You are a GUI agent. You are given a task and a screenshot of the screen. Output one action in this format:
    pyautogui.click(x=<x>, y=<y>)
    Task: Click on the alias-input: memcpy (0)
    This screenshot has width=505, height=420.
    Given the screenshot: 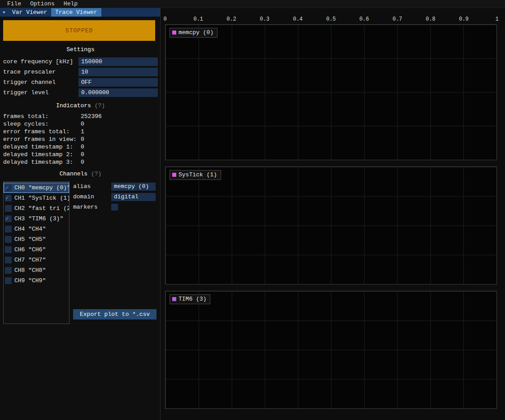 What is the action you would take?
    pyautogui.click(x=134, y=187)
    